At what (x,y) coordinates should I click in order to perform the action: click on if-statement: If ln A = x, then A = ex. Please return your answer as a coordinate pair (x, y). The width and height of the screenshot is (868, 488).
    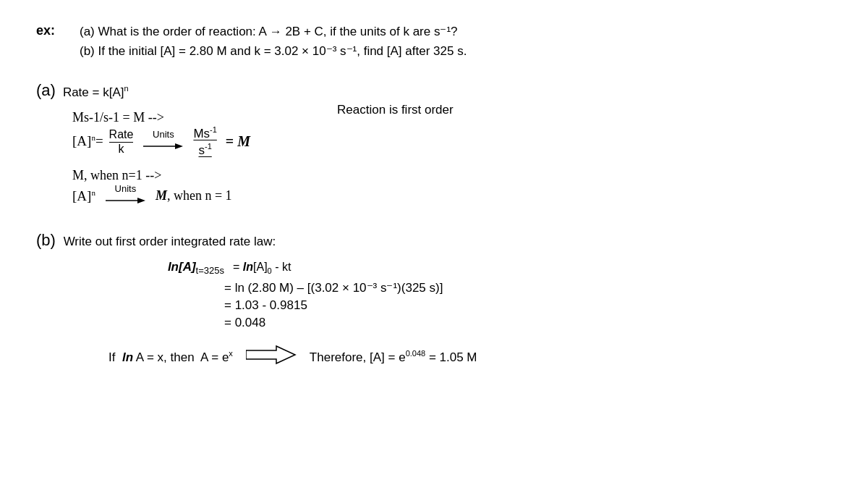
    Looking at the image, I should click on (171, 357).